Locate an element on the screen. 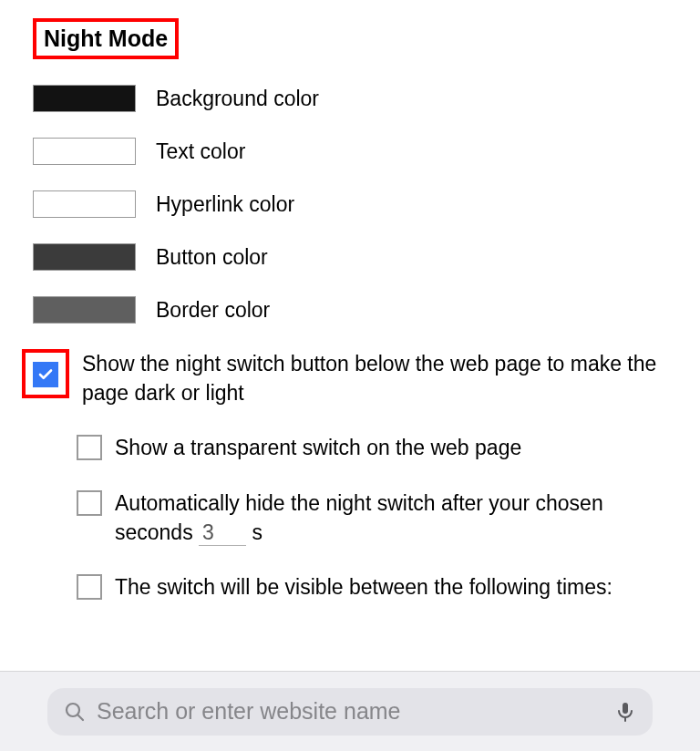 Image resolution: width=700 pixels, height=751 pixels. auto-hide-label: Automatically hide the night switch afte… is located at coordinates (391, 518).